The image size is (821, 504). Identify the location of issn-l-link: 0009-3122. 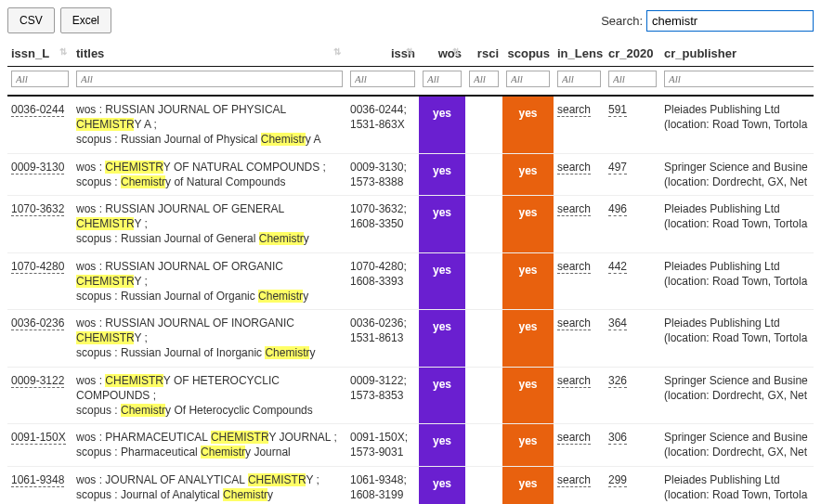
(37, 381).